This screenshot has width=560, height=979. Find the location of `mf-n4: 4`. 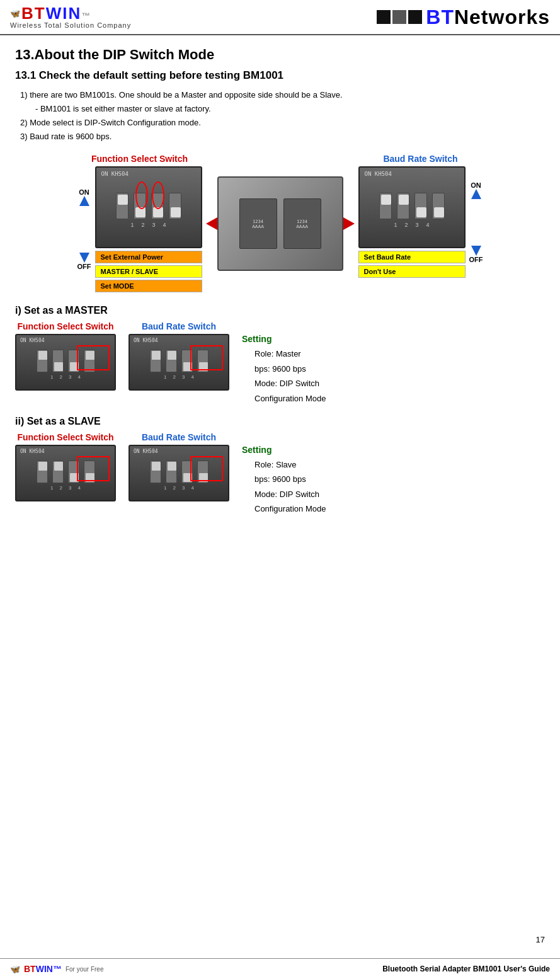

mf-n4: 4 is located at coordinates (79, 377).